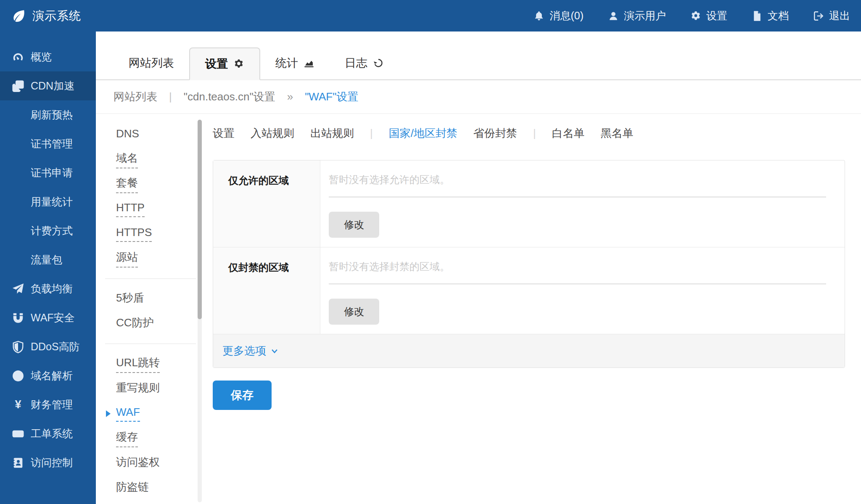 The image size is (861, 504). What do you see at coordinates (578, 267) in the screenshot?
I see `blocked-regions-placeholder: 暂时没有选择封禁的区域。` at bounding box center [578, 267].